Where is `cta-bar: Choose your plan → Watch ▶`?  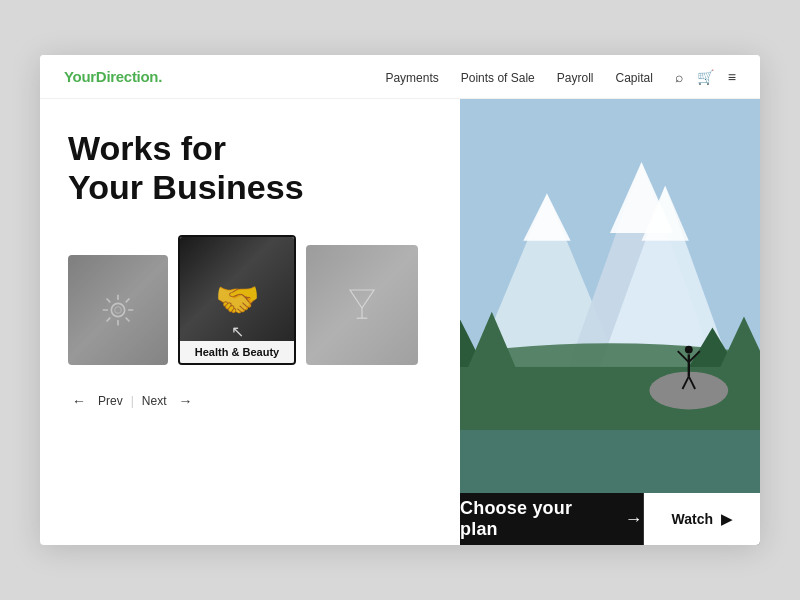 cta-bar: Choose your plan → Watch ▶ is located at coordinates (610, 519).